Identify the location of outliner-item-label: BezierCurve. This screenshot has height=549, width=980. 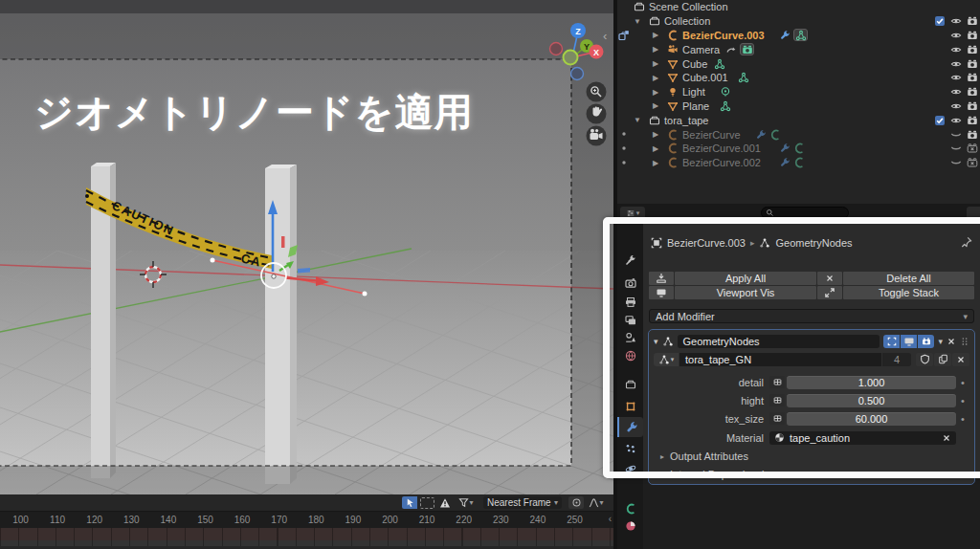
(712, 135).